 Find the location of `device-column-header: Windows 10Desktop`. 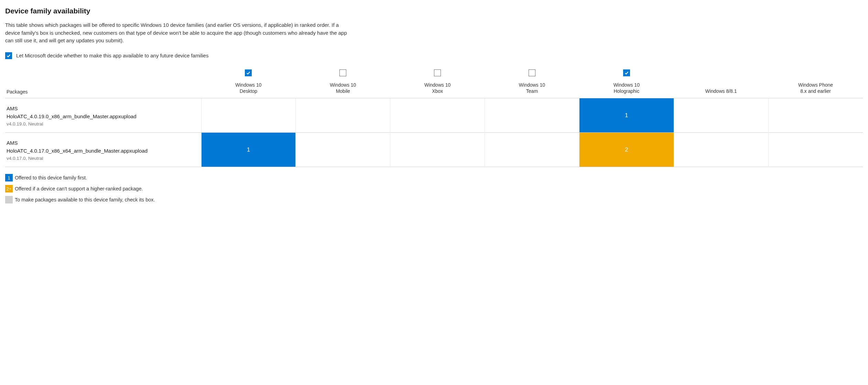

device-column-header: Windows 10Desktop is located at coordinates (248, 84).